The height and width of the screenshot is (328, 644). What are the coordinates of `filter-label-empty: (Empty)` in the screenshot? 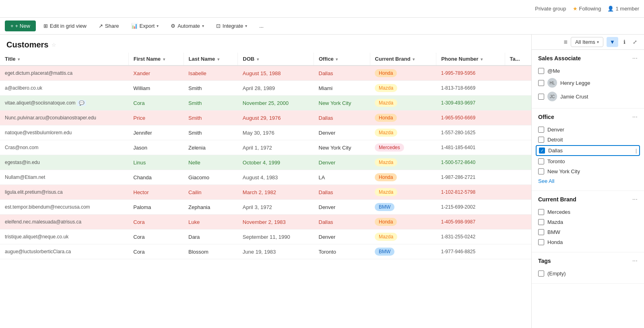 It's located at (557, 273).